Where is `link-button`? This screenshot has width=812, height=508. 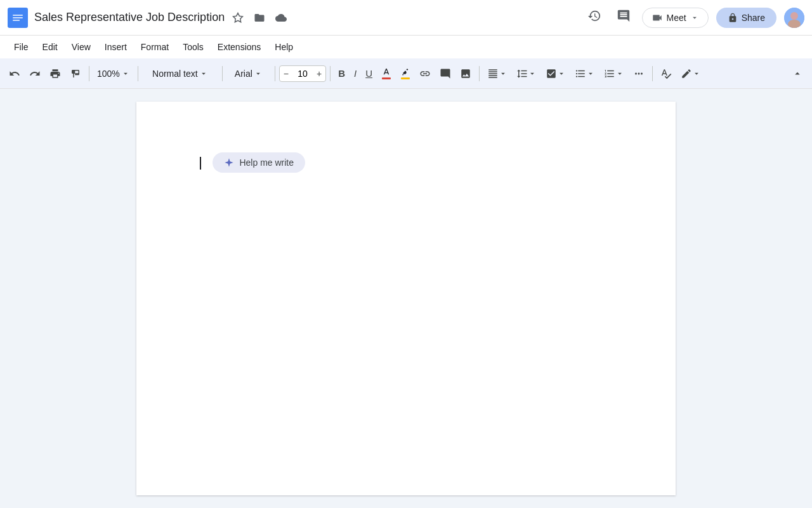 link-button is located at coordinates (425, 74).